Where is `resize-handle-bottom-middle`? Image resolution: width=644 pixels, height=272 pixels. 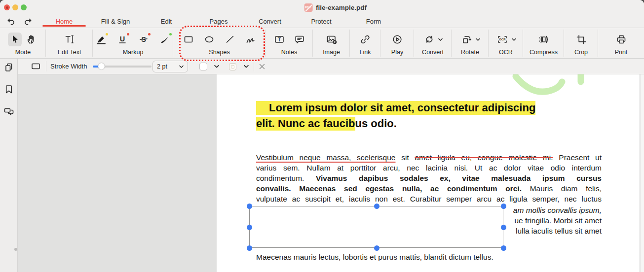
resize-handle-bottom-middle is located at coordinates (377, 248).